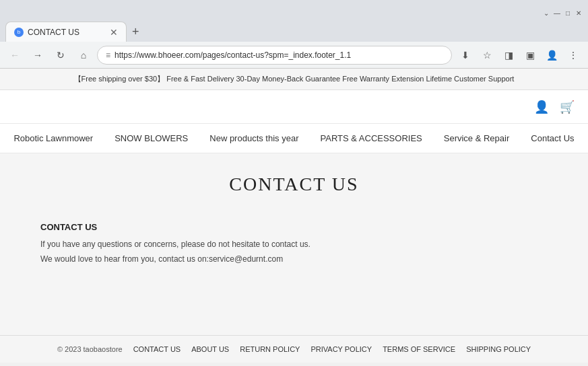 Image resolution: width=588 pixels, height=366 pixels. Describe the element at coordinates (341, 349) in the screenshot. I see `footer-link-privacy-policy: PRIVACY POLICY` at that location.